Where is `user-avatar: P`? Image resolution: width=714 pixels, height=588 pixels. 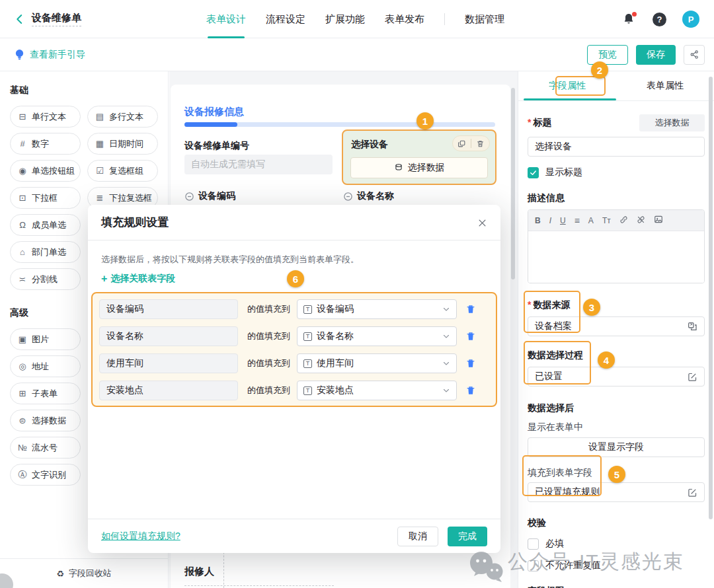
user-avatar: P is located at coordinates (691, 19).